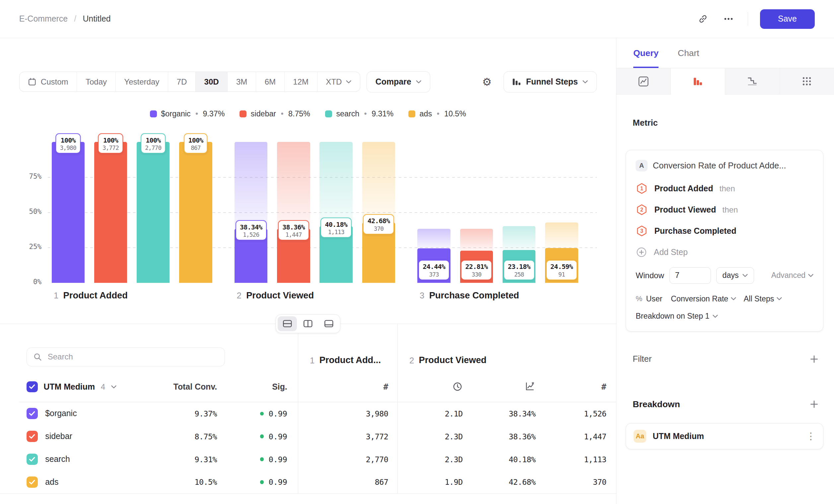 The width and height of the screenshot is (834, 504). Describe the element at coordinates (126, 357) in the screenshot. I see `search-box` at that location.